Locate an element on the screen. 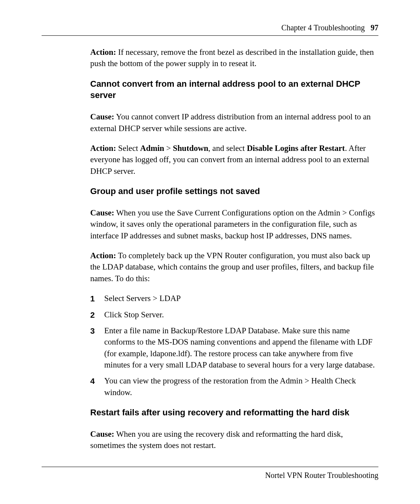 This screenshot has width=420, height=504. footer-rule is located at coordinates (210, 467).